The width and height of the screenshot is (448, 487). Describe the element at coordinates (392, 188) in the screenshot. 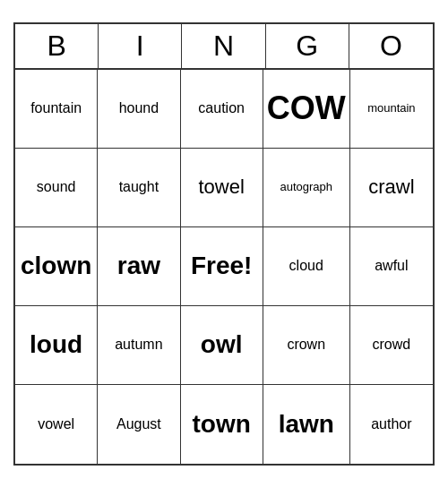

I see `bingo-cell: crawl` at that location.